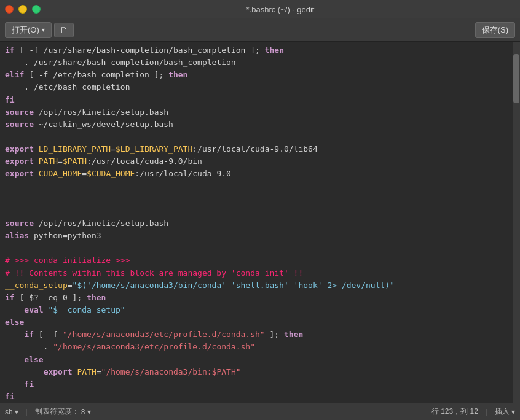 The height and width of the screenshot is (420, 520). Describe the element at coordinates (64, 30) in the screenshot. I see `new-file-icon: 🗋` at that location.